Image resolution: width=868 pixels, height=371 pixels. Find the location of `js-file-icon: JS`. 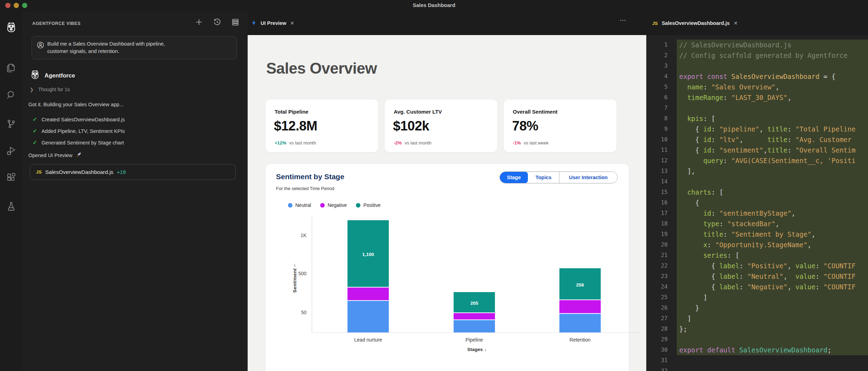

js-file-icon: JS is located at coordinates (655, 23).